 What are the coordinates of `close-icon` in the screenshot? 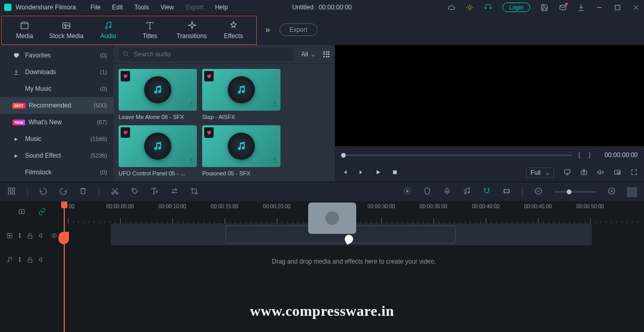 It's located at (636, 7).